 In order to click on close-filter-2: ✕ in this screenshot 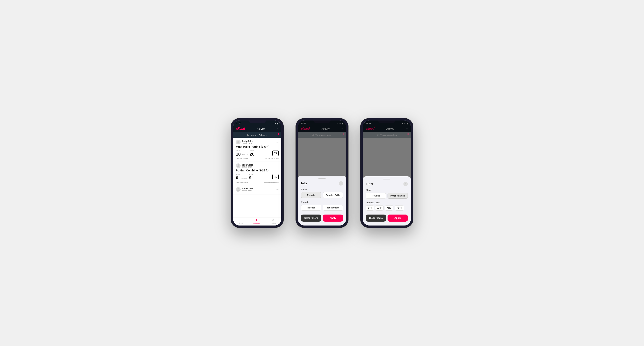, I will do `click(341, 183)`.